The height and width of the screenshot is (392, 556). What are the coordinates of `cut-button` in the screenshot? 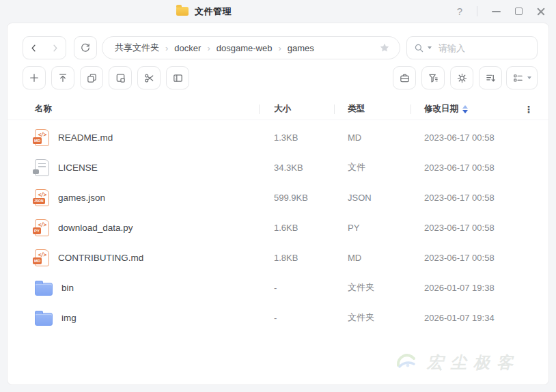 It's located at (149, 78).